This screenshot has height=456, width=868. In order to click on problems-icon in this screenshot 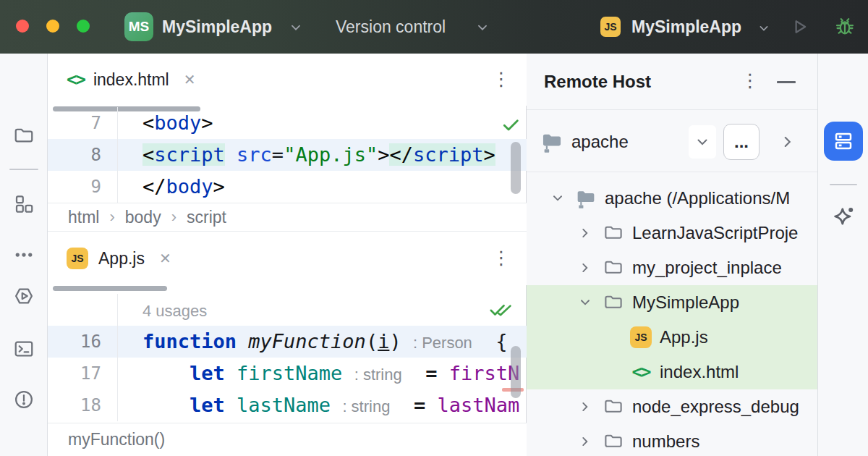, I will do `click(24, 400)`.